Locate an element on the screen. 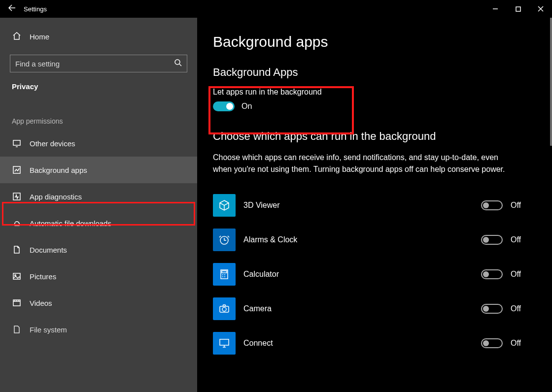  app-row: 3D Viewer Off is located at coordinates (370, 205).